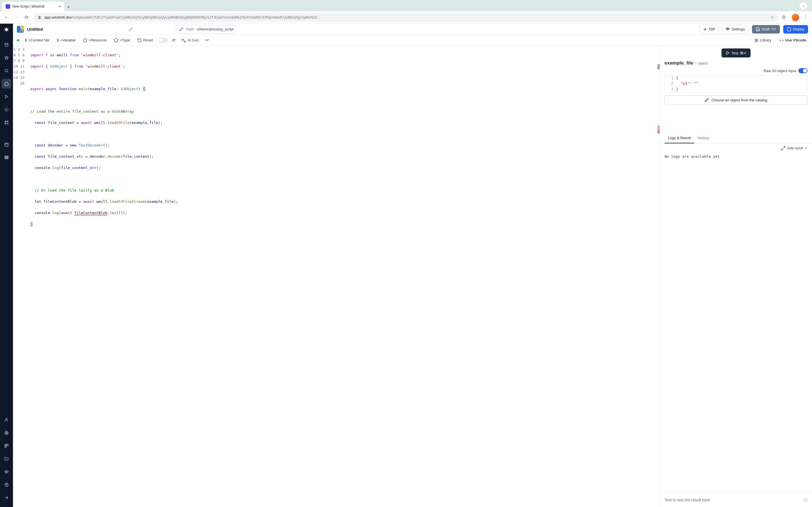 This screenshot has width=812, height=507. Describe the element at coordinates (190, 40) in the screenshot. I see `ai-gen-button: AI Gen` at that location.